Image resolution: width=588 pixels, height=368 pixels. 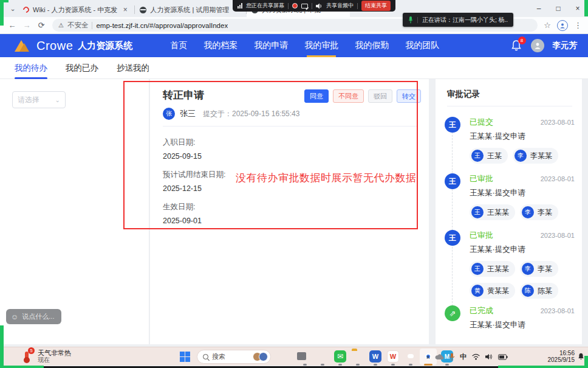 I want to click on mail-app-icon: ✉, so click(x=340, y=356).